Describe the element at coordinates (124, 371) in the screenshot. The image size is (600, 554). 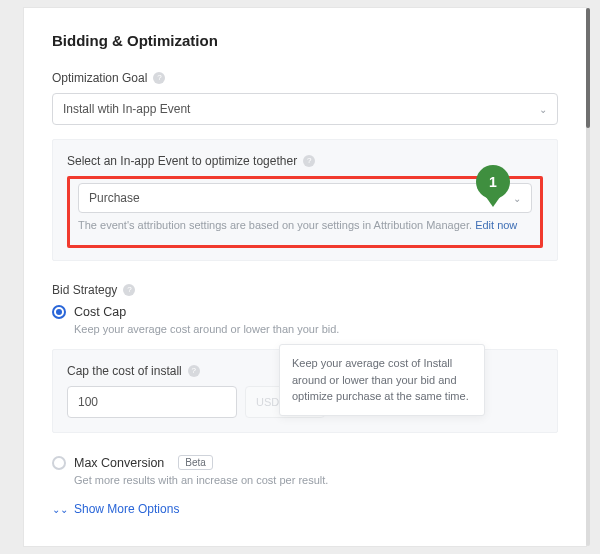
I see `label-text: Cap the cost of install` at that location.